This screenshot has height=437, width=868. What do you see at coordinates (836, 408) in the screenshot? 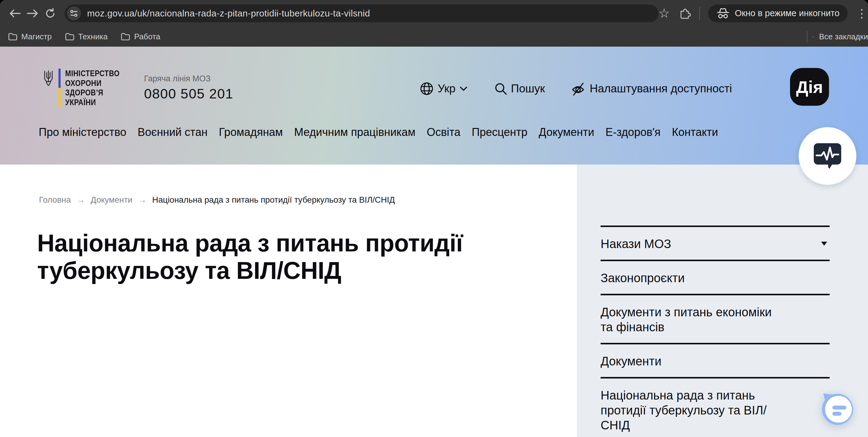
I see `chat-widget-button` at bounding box center [836, 408].